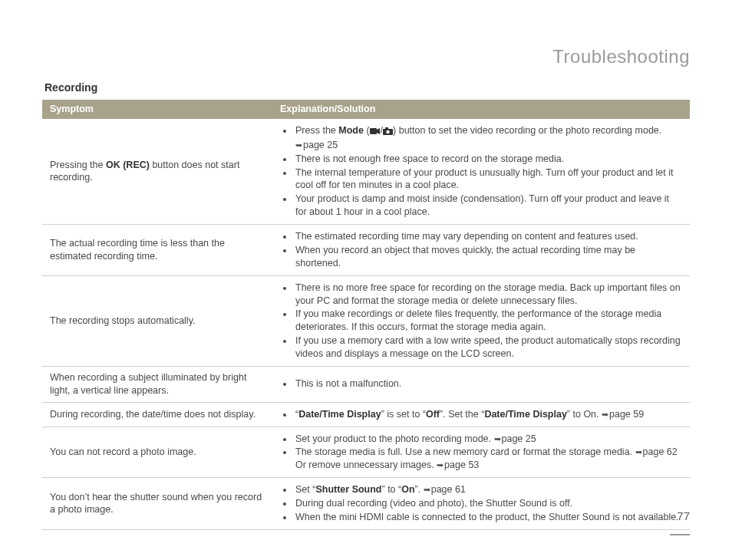  What do you see at coordinates (366, 453) in the screenshot?
I see `table-row: You can not record a photo image. Set yo…` at bounding box center [366, 453].